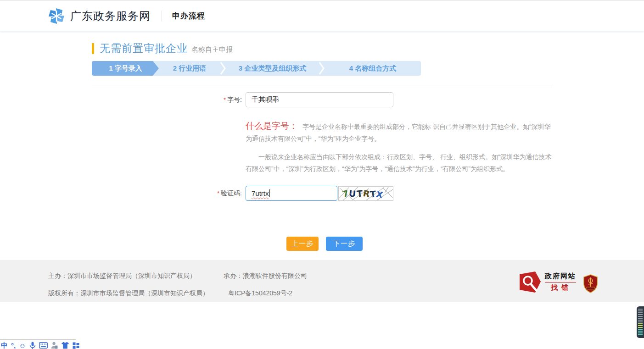 This screenshot has width=644, height=349. I want to click on shield-icon, so click(590, 283).